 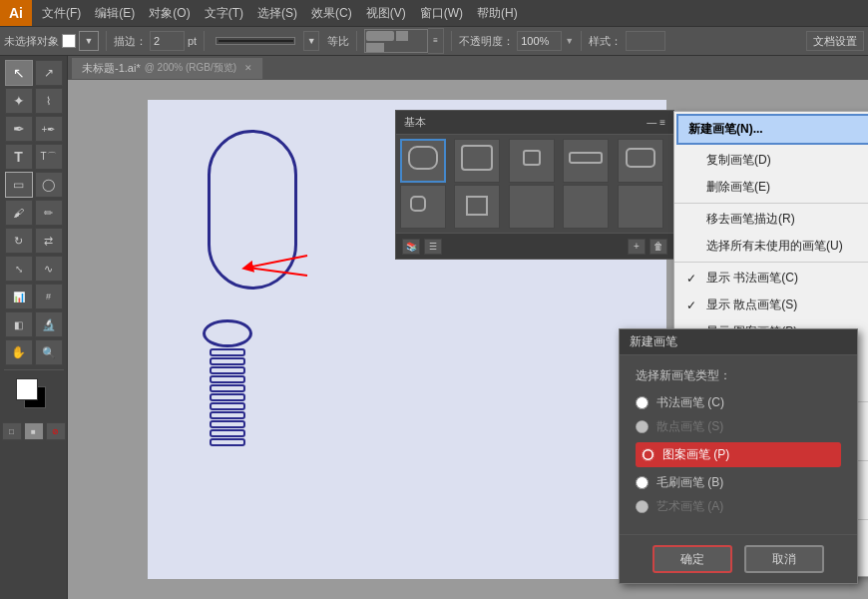 What do you see at coordinates (48, 270) in the screenshot?
I see `warp-icon: ∿` at bounding box center [48, 270].